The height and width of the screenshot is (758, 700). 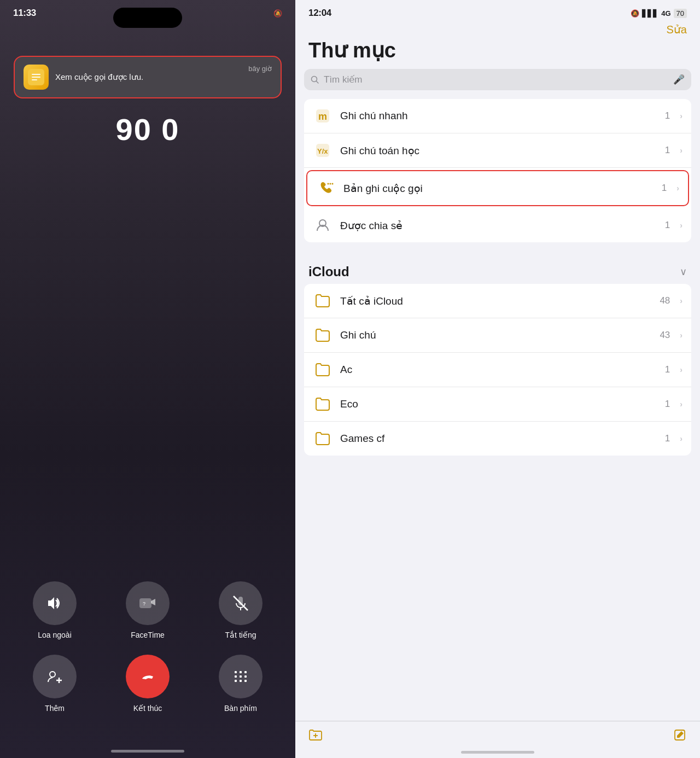 I want to click on notification-title: Xem cuộc gọi được lưu., so click(x=100, y=77).